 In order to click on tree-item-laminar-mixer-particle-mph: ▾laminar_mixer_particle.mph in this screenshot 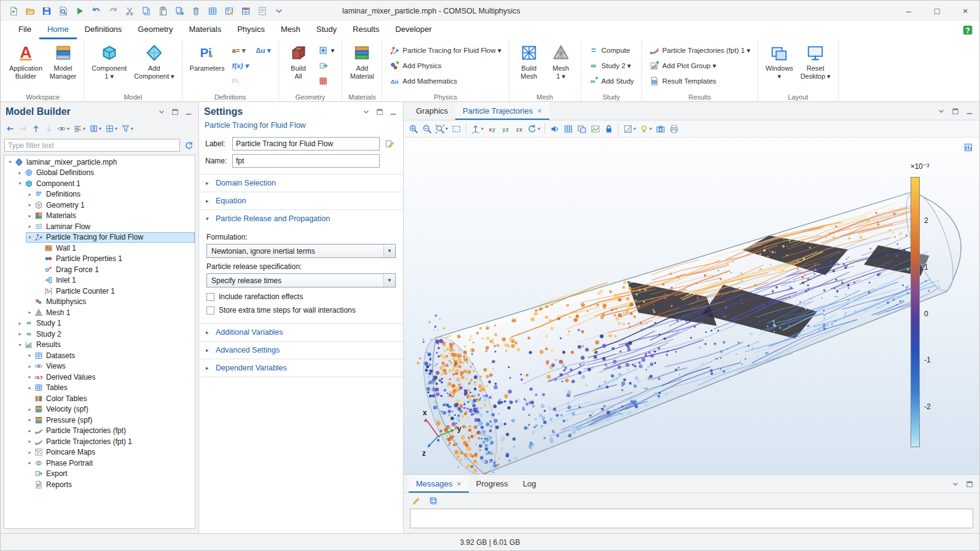, I will do `click(100, 162)`.